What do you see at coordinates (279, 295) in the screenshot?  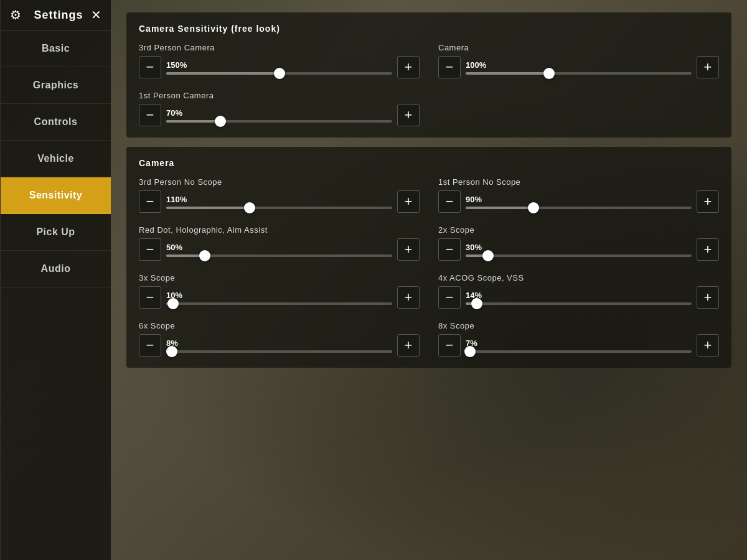 I see `val-3x-scope: 10%` at bounding box center [279, 295].